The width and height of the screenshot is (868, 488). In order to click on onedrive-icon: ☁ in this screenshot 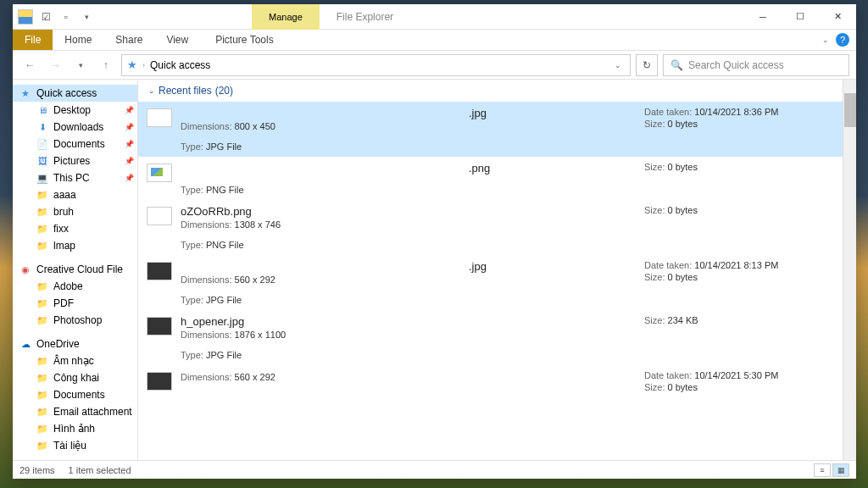, I will do `click(25, 344)`.